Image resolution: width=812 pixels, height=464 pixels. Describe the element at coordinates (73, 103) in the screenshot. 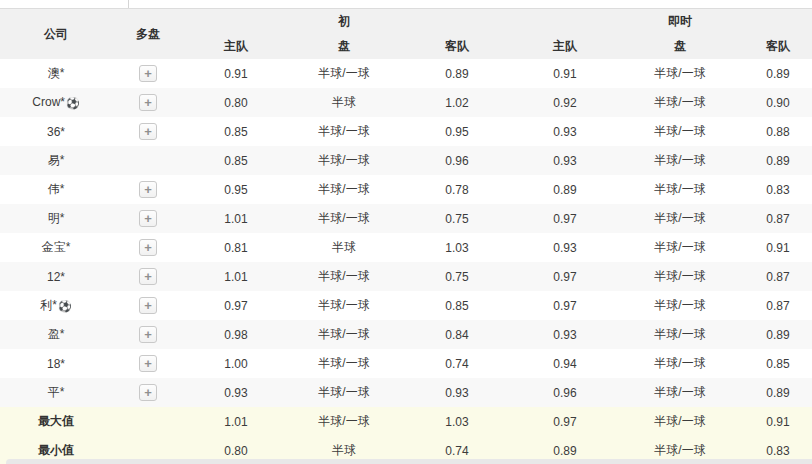

I see `football-icon: ⚽` at that location.